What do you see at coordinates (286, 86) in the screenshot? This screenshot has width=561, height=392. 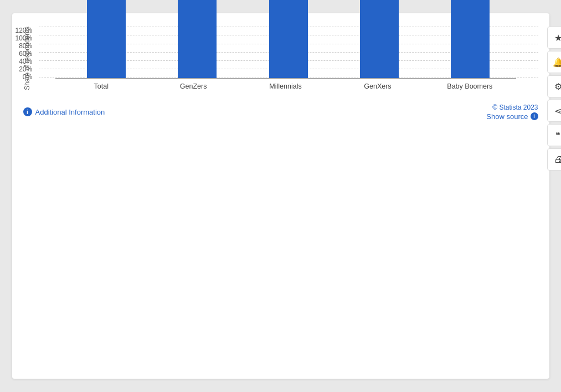 I see `x-labels: TotalGenZersMillennialsGenXersBaby Boome…` at bounding box center [286, 86].